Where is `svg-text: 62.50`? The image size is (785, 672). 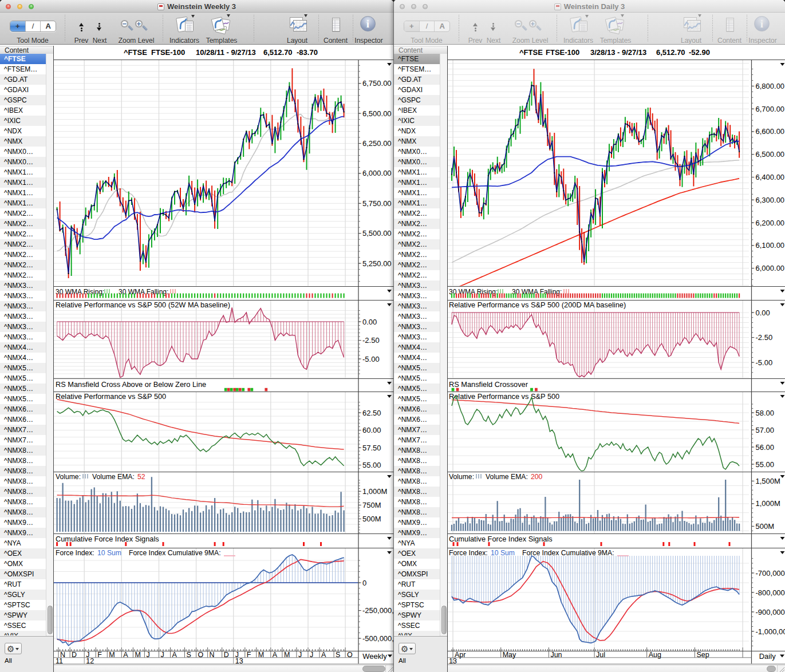 svg-text: 62.50 is located at coordinates (372, 413).